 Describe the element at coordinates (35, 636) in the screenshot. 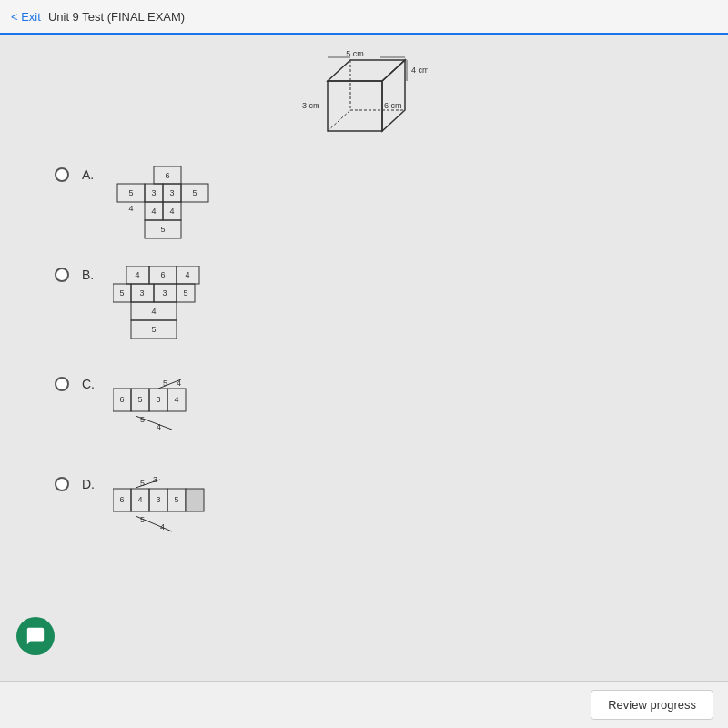

I see `chat-icon` at that location.